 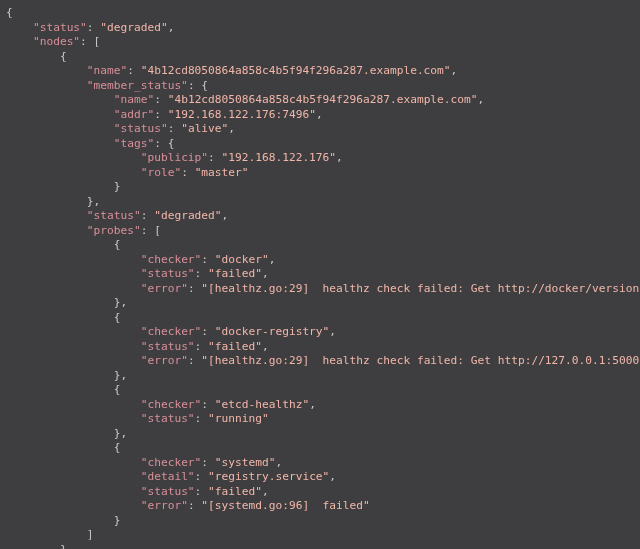 What do you see at coordinates (242, 114) in the screenshot?
I see `member-addr: "192.168.122.176:7496"` at bounding box center [242, 114].